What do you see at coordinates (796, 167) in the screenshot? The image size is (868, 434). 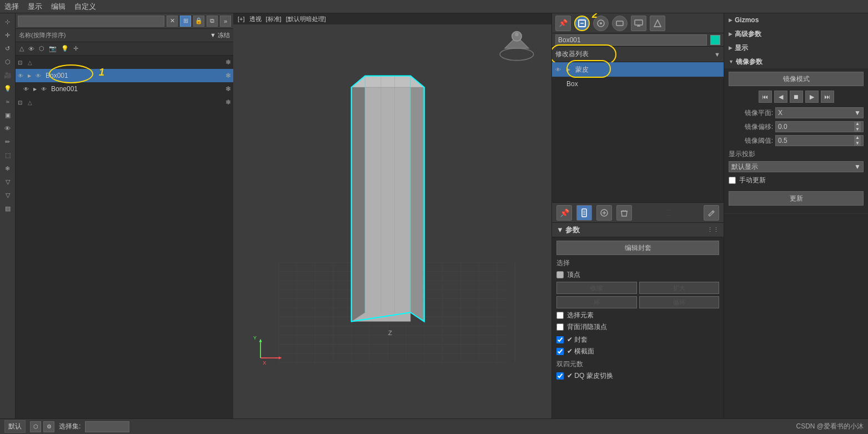 I see `default-show-dropdown: 默认显示 ▼` at bounding box center [796, 167].